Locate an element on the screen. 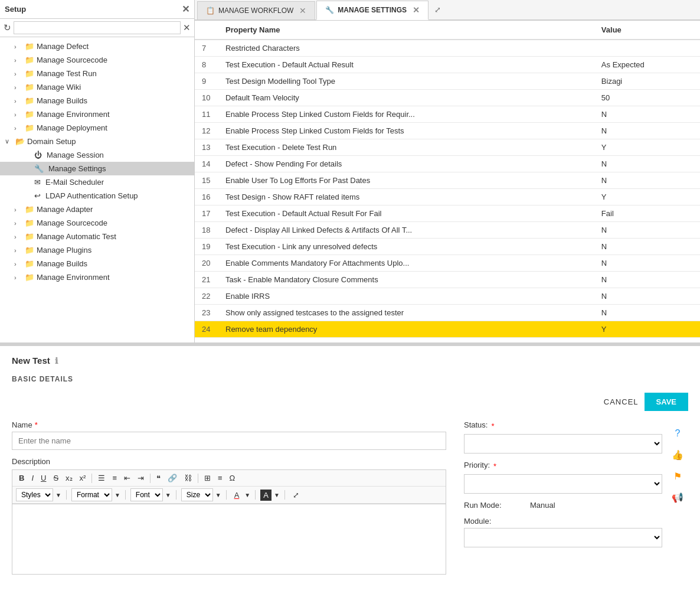 The width and height of the screenshot is (700, 597). sidebar-item-domain-setup: ∨ 📂 Domain Setup is located at coordinates (97, 142).